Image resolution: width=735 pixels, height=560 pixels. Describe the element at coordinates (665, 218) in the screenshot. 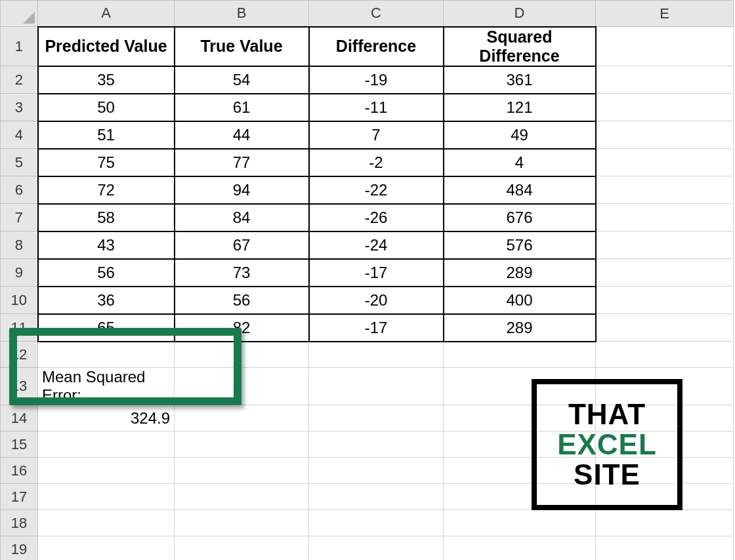

I see `cell-E7` at that location.